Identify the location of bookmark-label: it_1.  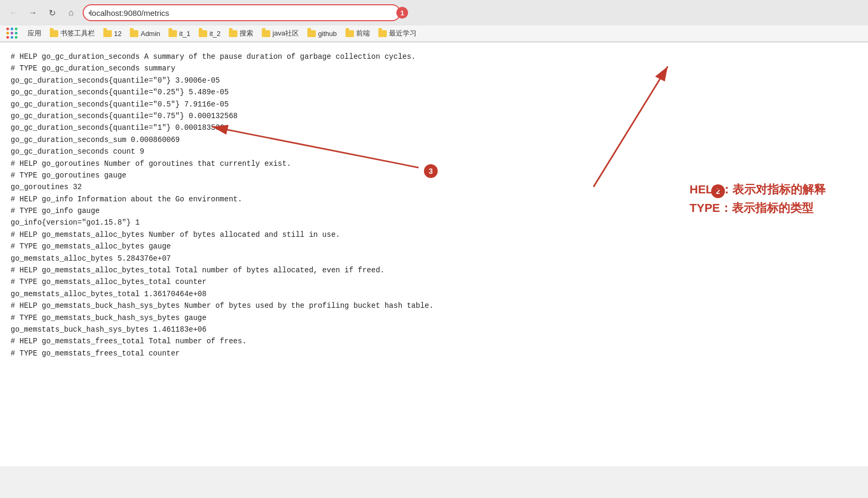
(184, 34).